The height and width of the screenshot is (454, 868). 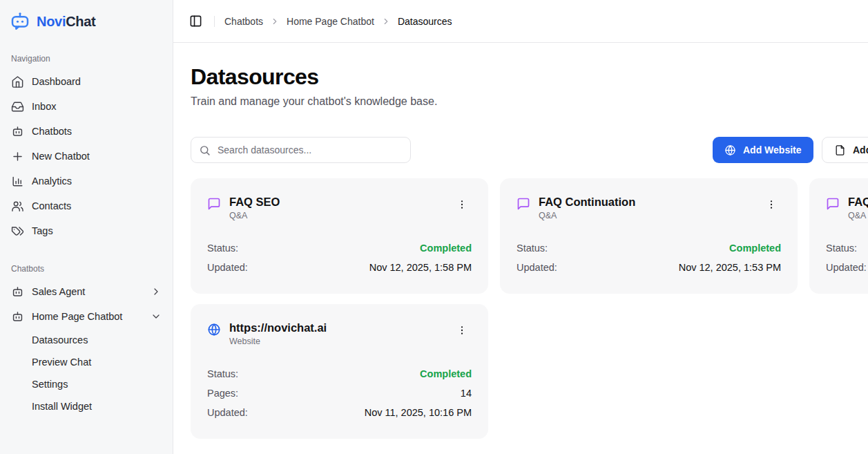 I want to click on sidebar-item-dashboard: Dashboard, so click(x=86, y=82).